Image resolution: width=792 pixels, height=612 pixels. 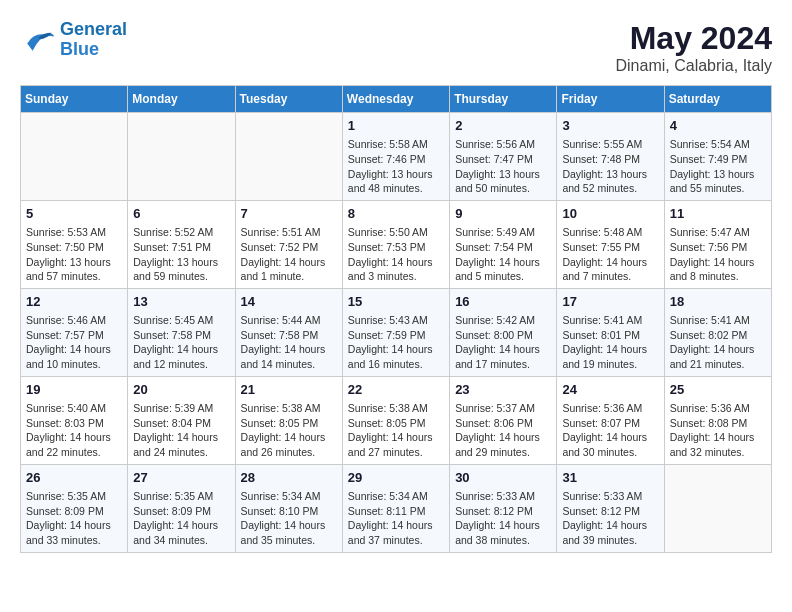 I want to click on day-number: 21, so click(x=289, y=390).